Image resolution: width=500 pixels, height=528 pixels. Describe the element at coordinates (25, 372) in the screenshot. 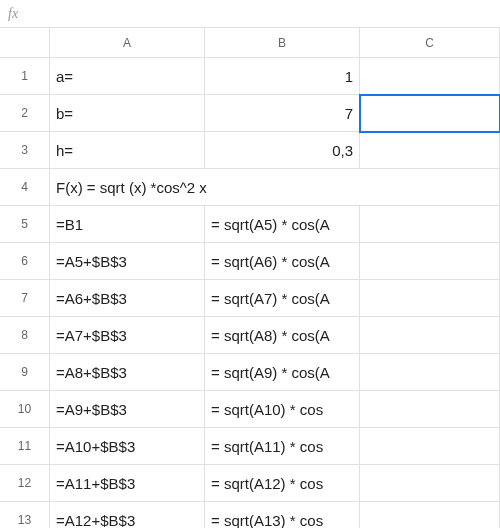

I see `row-header: 9` at that location.